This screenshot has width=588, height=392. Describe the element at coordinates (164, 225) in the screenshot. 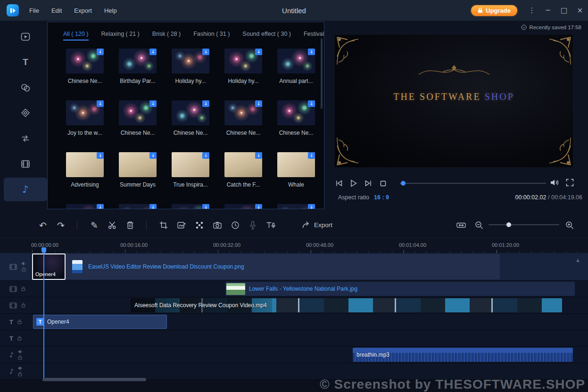

I see `crop-button` at that location.